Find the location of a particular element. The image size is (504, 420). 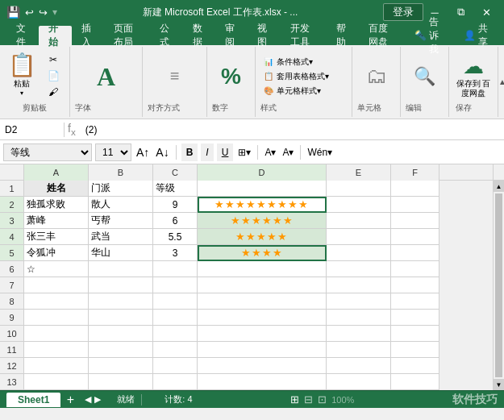

col-header-c: C is located at coordinates (176, 173).